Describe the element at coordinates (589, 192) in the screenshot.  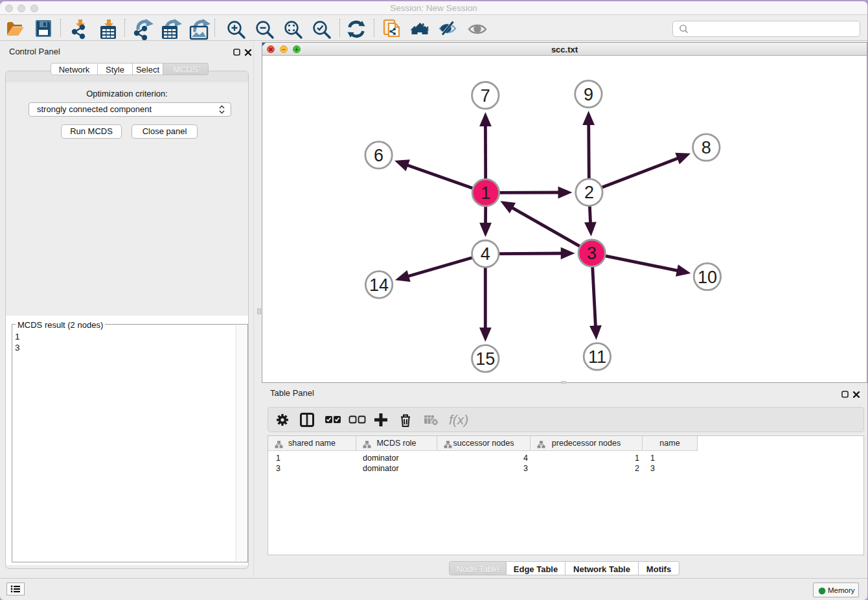
I see `svg-text: 2` at that location.